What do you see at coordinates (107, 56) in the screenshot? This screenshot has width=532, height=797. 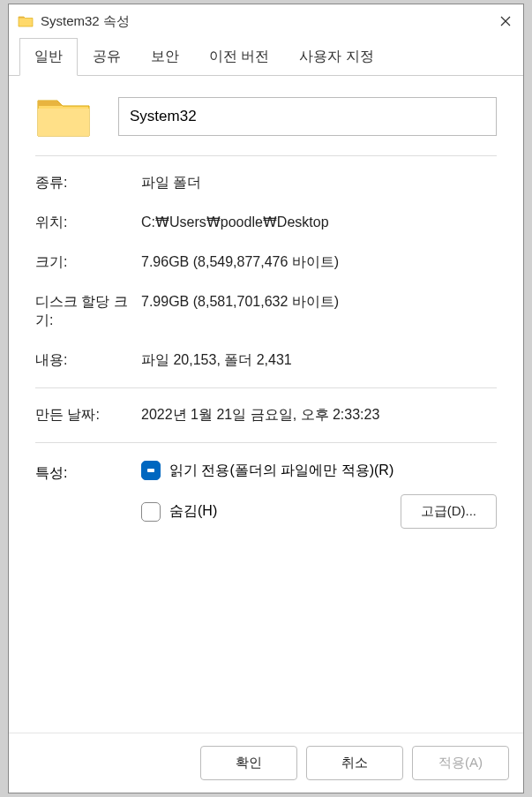 I see `tab-sharing: 공유` at bounding box center [107, 56].